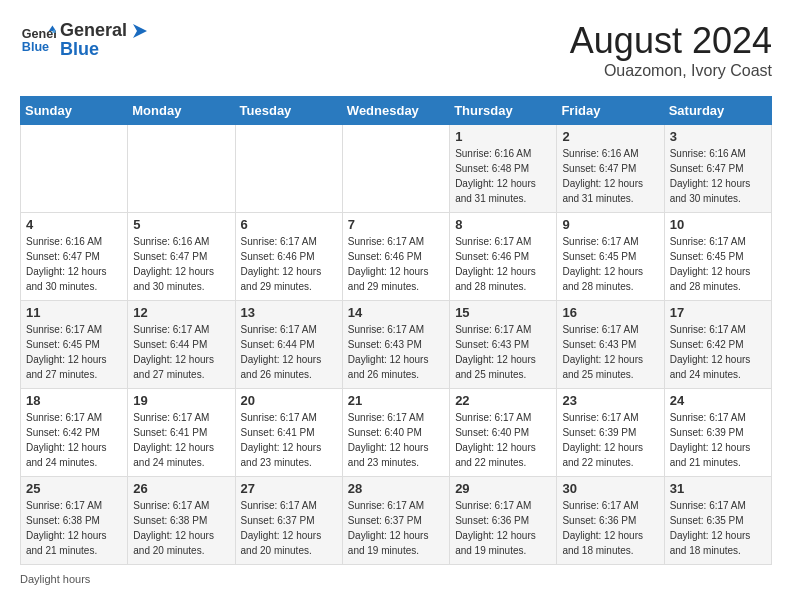 The image size is (792, 612). Describe the element at coordinates (396, 521) in the screenshot. I see `calendar-cell: 28Sunrise: 6:17 AM Sunset: 6:37 PM Dayli…` at that location.